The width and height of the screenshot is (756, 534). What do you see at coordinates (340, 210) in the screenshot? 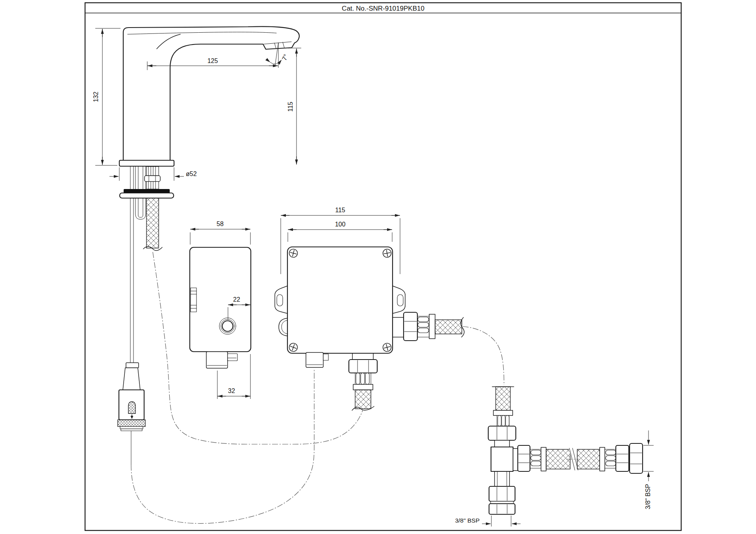
I see `dim-box-overall-width-label: 115` at bounding box center [340, 210].